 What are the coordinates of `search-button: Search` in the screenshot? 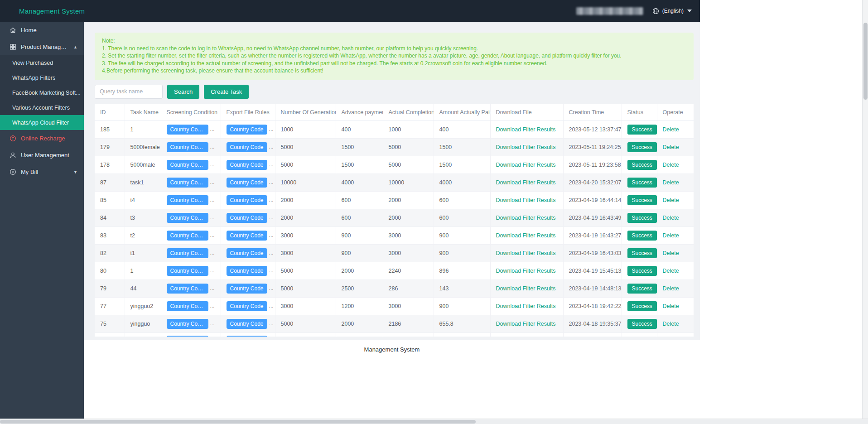 It's located at (183, 92).